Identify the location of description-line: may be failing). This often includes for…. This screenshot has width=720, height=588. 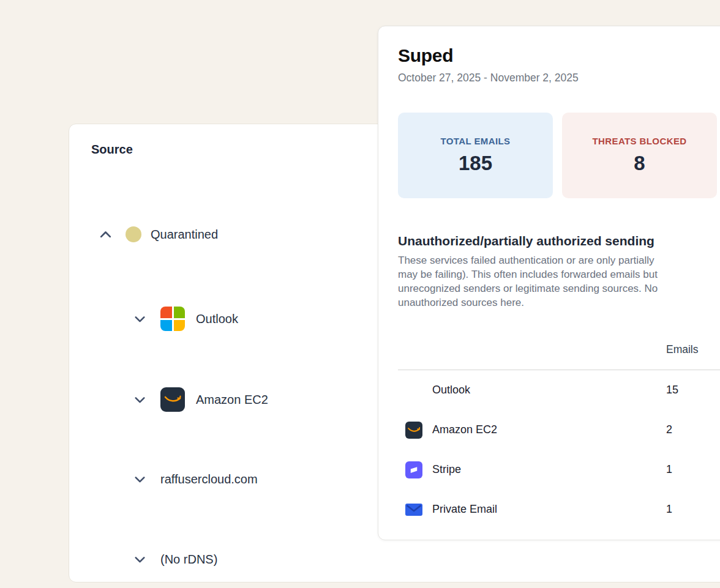
(559, 274).